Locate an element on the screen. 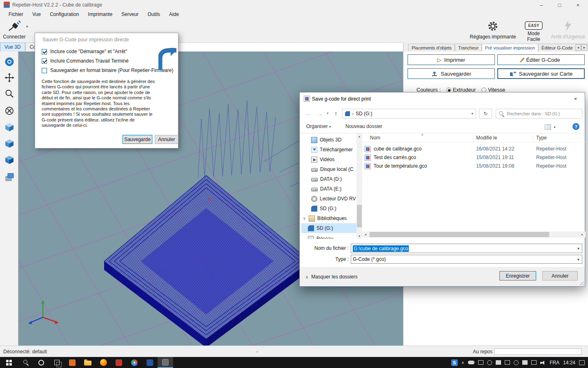 This screenshot has height=368, width=588. checkbox-start-stop-code: Inclure code "Démarrage" et "Arrêt" is located at coordinates (84, 52).